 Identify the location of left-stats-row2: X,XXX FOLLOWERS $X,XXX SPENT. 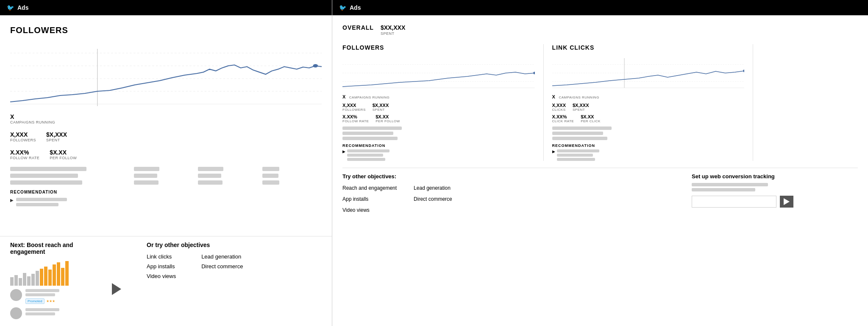
(166, 137).